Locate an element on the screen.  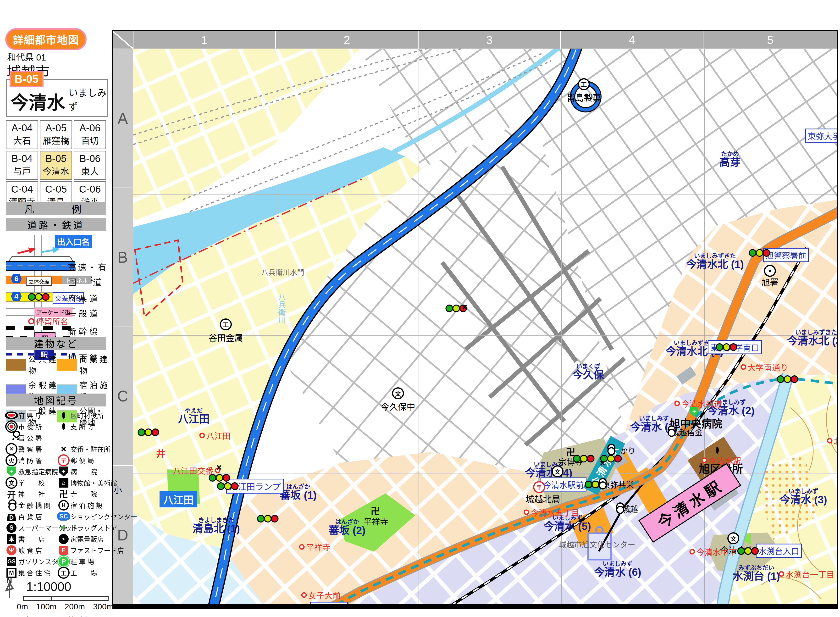
scale-ratio: 1:10000 is located at coordinates (49, 586).